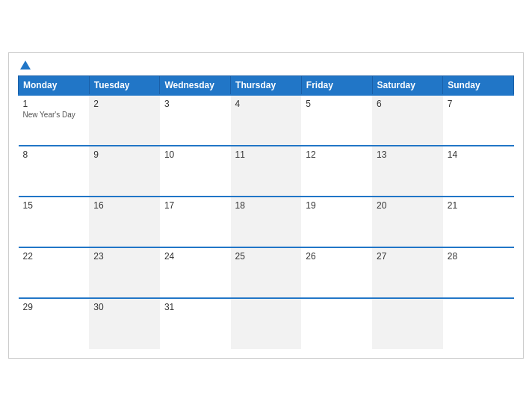 This screenshot has width=532, height=411. What do you see at coordinates (266, 222) in the screenshot?
I see `day-cell: 18` at bounding box center [266, 222].